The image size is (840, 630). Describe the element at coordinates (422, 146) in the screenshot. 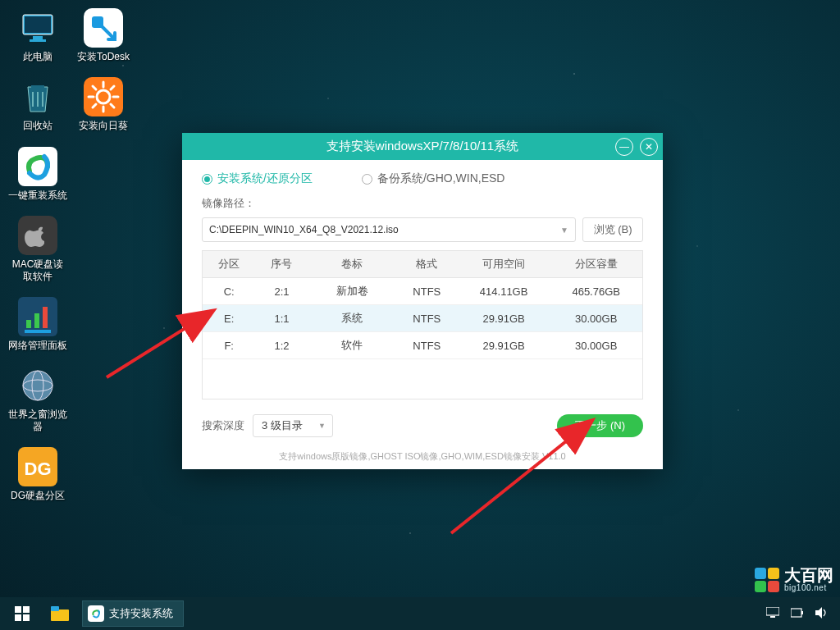

I see `window-title: 支持安装windowsXP/7/8/10/11系统` at that location.